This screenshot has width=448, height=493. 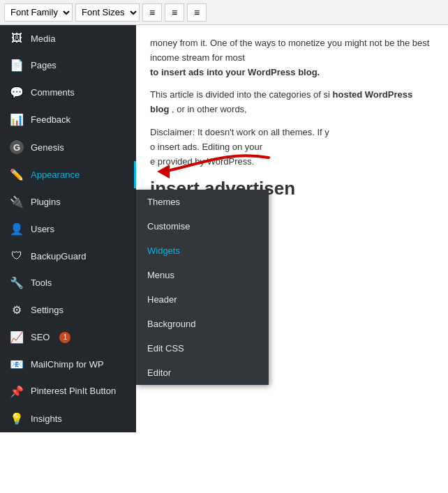 What do you see at coordinates (17, 364) in the screenshot?
I see `mailchimp-icon: 📧` at bounding box center [17, 364].